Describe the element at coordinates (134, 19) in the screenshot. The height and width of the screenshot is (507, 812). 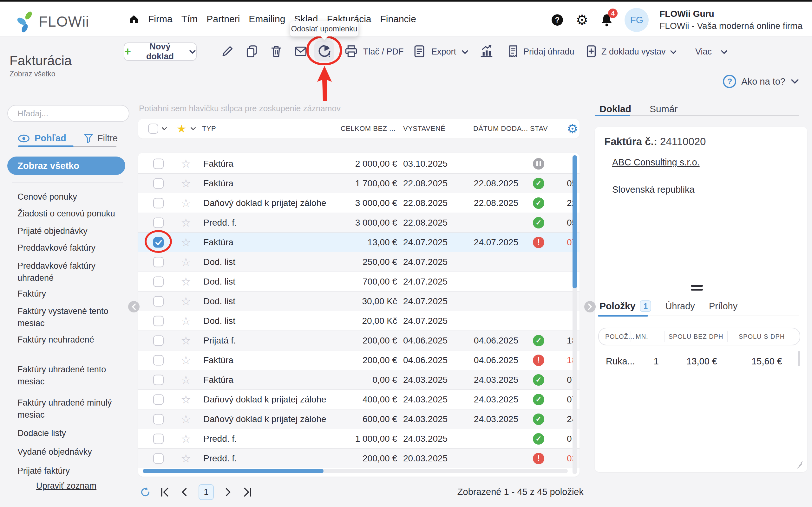
I see `home-icon` at that location.